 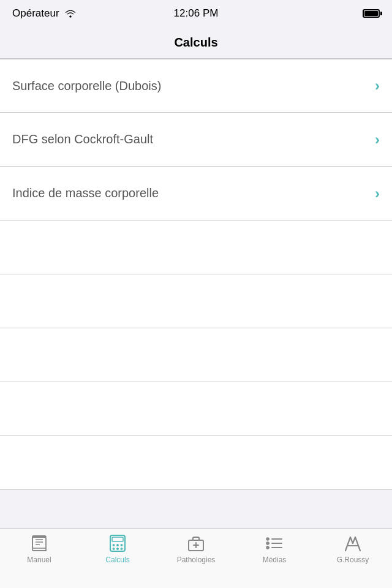 What do you see at coordinates (274, 549) in the screenshot?
I see `tab-medias: Médias` at bounding box center [274, 549].